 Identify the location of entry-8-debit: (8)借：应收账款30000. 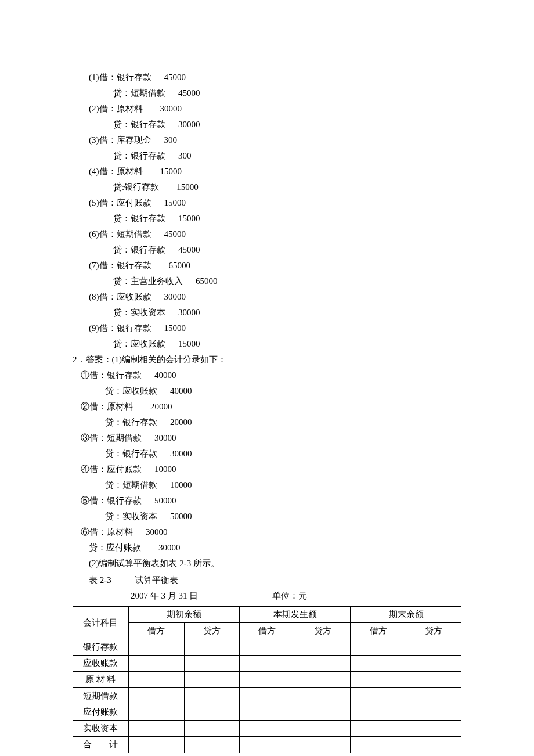
(275, 297).